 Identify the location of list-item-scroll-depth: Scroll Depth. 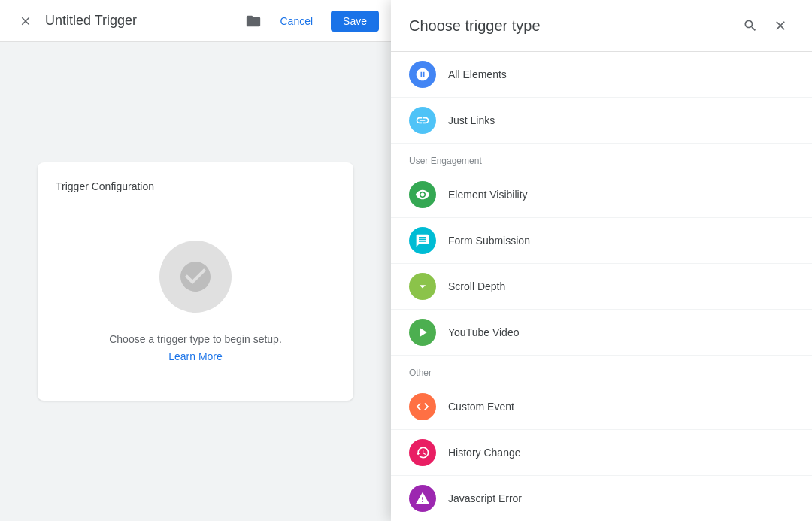
(601, 287).